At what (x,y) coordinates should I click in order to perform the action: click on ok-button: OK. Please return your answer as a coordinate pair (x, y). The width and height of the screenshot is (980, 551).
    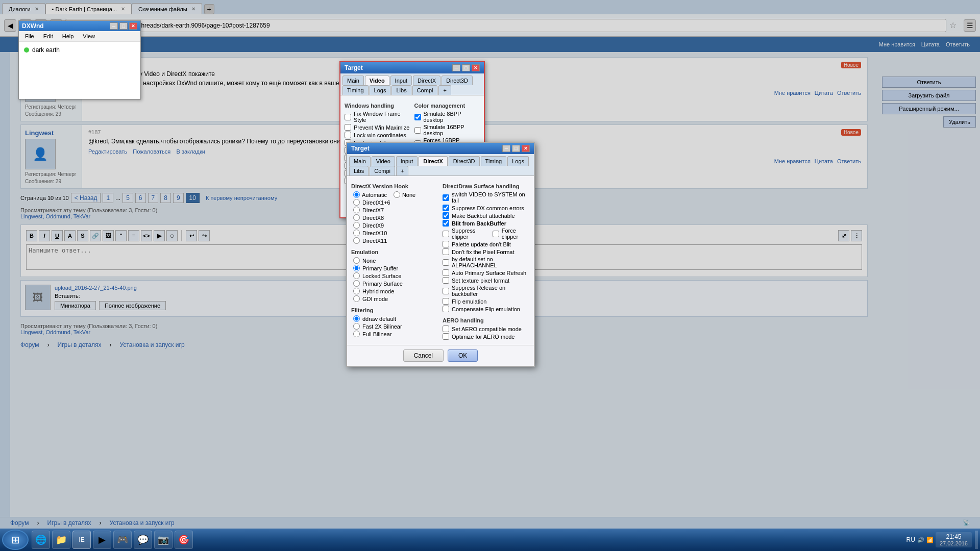
    Looking at the image, I should click on (462, 356).